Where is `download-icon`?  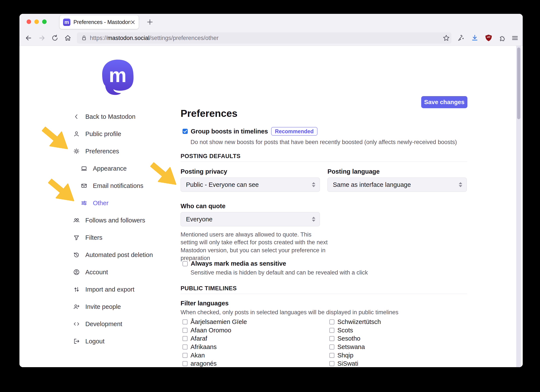 download-icon is located at coordinates (475, 38).